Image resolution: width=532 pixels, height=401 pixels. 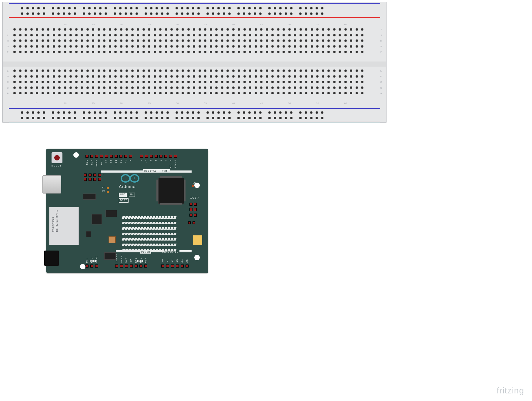 What do you see at coordinates (195, 24) in the screenshot?
I see `col-numbers-top: 151015202530354045505560` at bounding box center [195, 24].